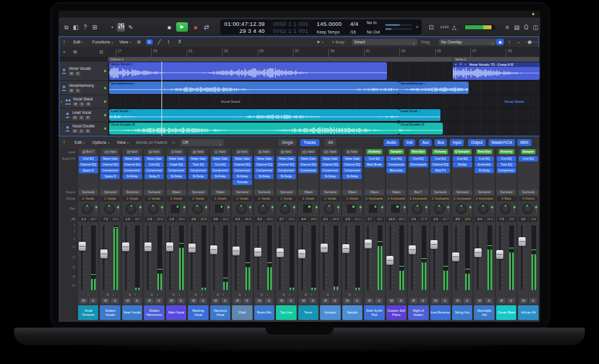 The image size is (599, 364). Describe the element at coordinates (396, 170) in the screenshot. I see `fx-slot: Bitcrusher` at that location.